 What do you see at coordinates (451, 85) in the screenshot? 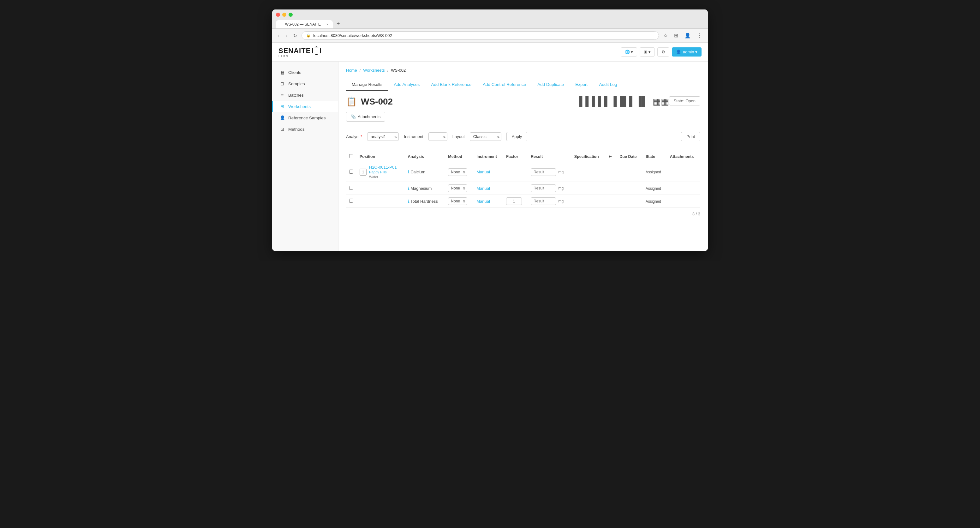
I see `tab-add-blank-reference: Add Blank Reference` at bounding box center [451, 85].